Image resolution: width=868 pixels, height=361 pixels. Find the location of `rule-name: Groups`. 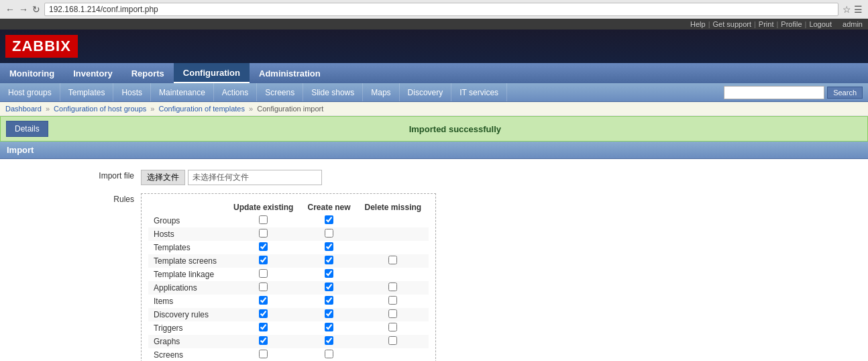

rule-name: Groups is located at coordinates (187, 221).